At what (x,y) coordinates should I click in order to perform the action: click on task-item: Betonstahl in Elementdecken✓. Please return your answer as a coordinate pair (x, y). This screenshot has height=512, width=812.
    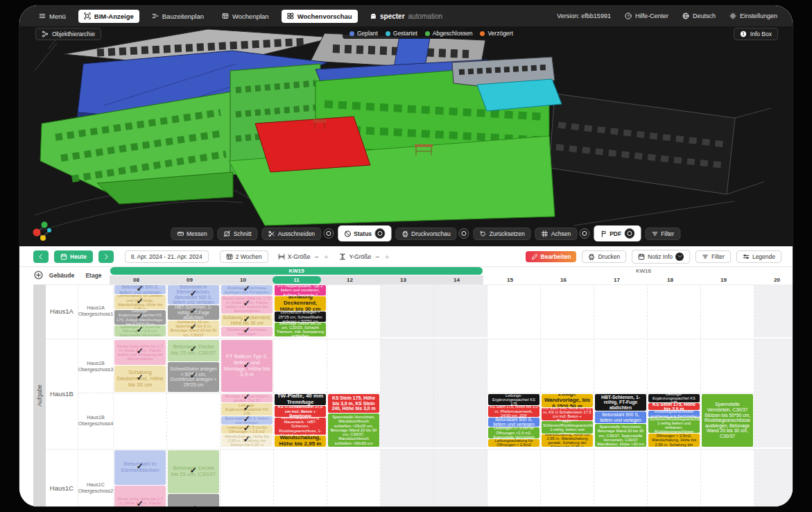
    Looking at the image, I should click on (140, 468).